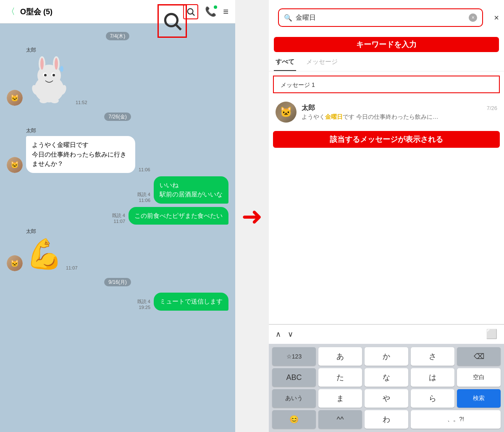  What do you see at coordinates (386, 378) in the screenshot?
I see `keyboard-area: ∧ ∨ ⬜ ☆123 あ か さ ⌫ ABC た な は 空白 あいう ま や …` at bounding box center [386, 378].